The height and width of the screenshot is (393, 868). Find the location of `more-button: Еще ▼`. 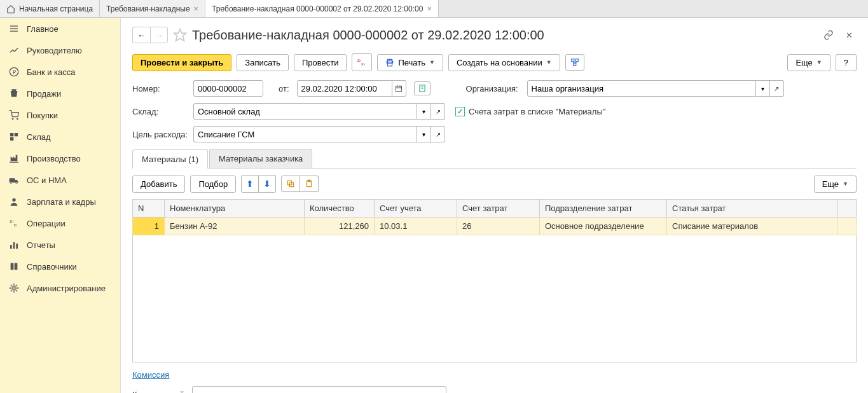

more-button: Еще ▼ is located at coordinates (809, 62).